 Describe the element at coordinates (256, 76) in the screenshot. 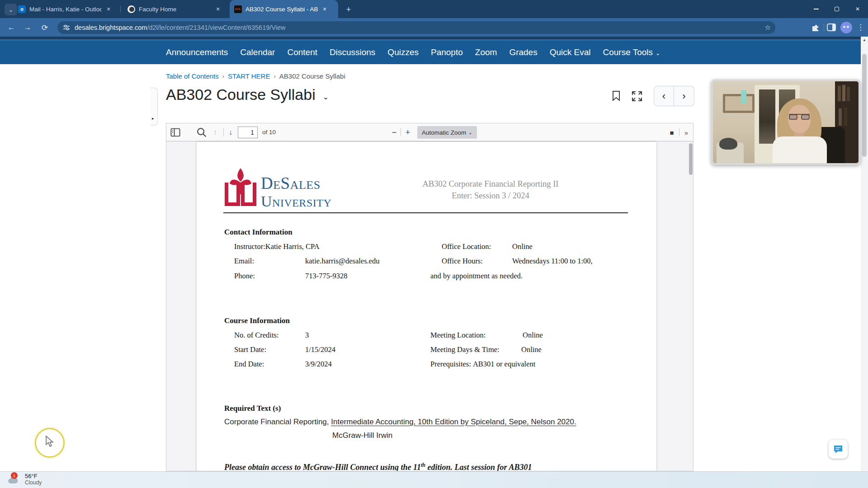

I see `breadcrumb: Table of Contents › START HERE › AB302 C…` at that location.